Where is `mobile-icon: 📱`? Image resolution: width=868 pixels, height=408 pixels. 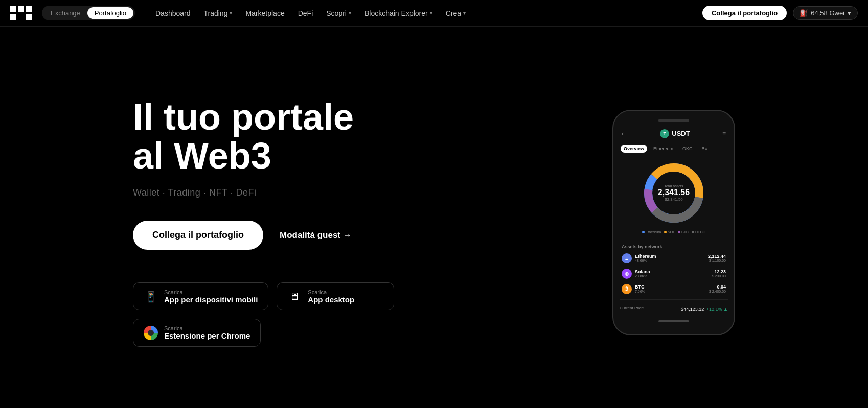 mobile-icon: 📱 is located at coordinates (151, 297).